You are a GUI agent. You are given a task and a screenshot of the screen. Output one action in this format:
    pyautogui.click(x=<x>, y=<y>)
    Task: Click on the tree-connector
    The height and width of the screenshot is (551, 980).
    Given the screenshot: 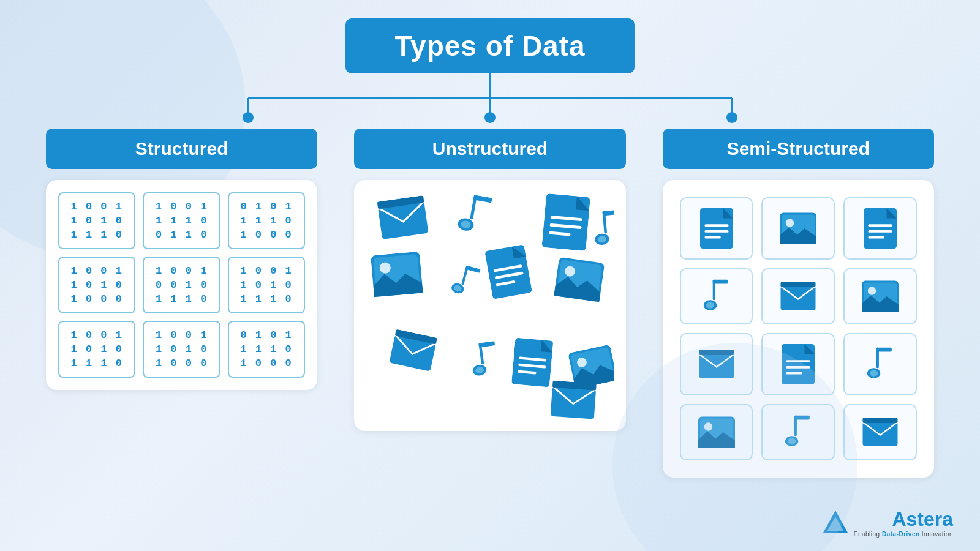 What is the action you would take?
    pyautogui.click(x=490, y=101)
    